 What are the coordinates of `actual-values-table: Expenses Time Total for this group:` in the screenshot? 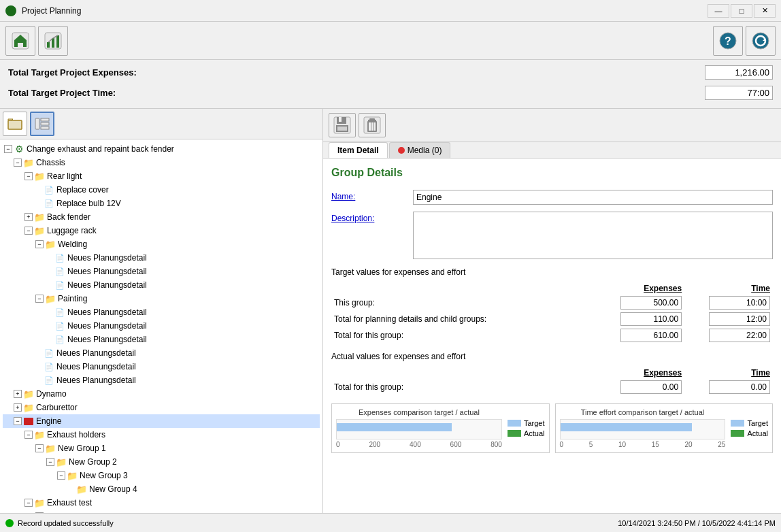 It's located at (552, 381).